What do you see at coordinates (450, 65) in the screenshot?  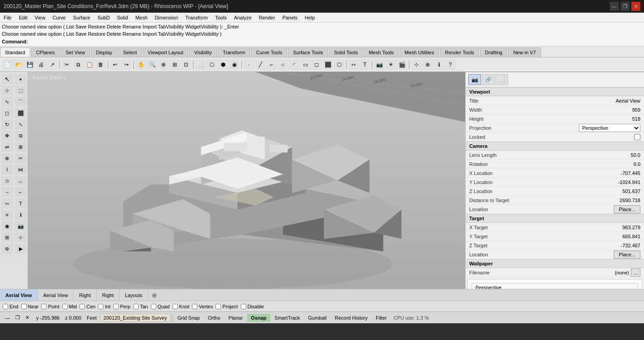 I see `help-toolbar-icon: ?` at bounding box center [450, 65].